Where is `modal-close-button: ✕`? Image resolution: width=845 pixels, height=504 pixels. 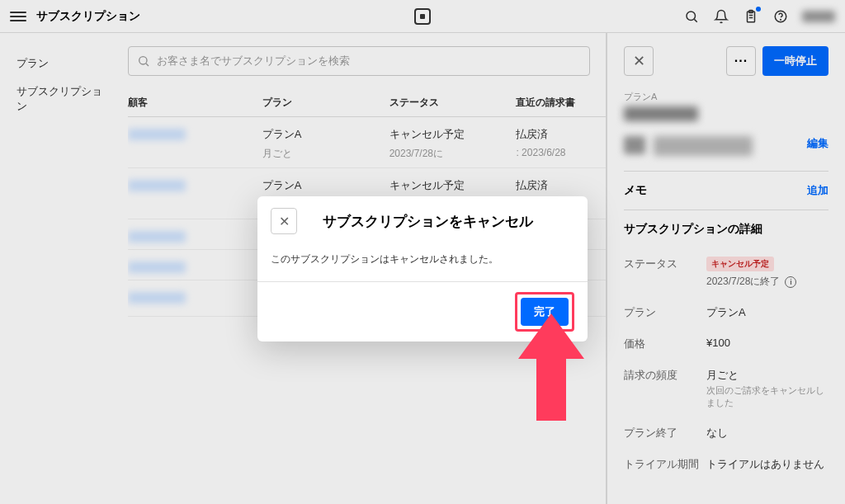 modal-close-button: ✕ is located at coordinates (284, 221).